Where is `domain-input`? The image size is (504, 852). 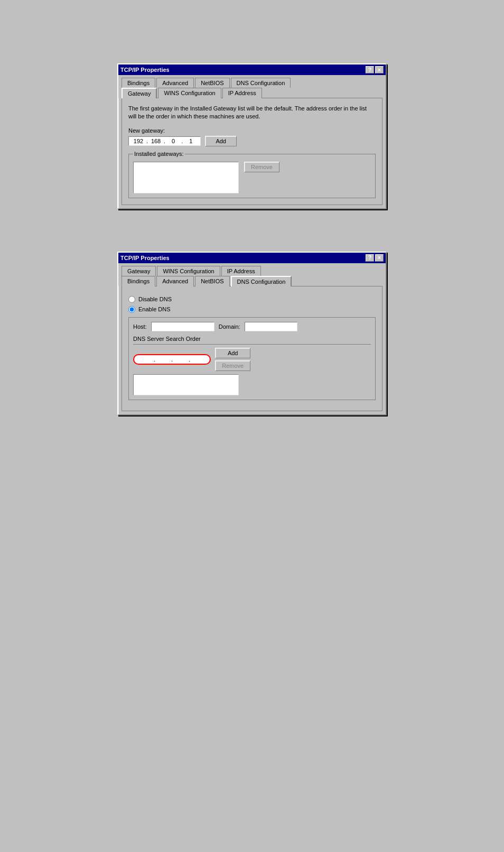
domain-input is located at coordinates (271, 327).